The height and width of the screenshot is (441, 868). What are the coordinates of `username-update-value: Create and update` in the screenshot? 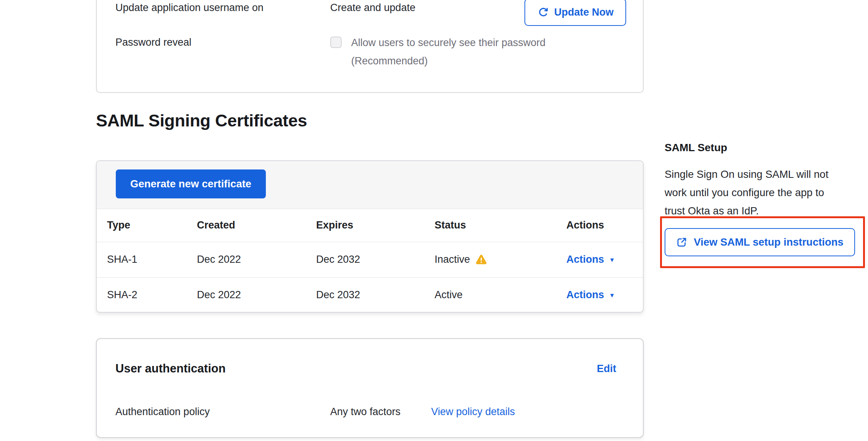 It's located at (373, 8).